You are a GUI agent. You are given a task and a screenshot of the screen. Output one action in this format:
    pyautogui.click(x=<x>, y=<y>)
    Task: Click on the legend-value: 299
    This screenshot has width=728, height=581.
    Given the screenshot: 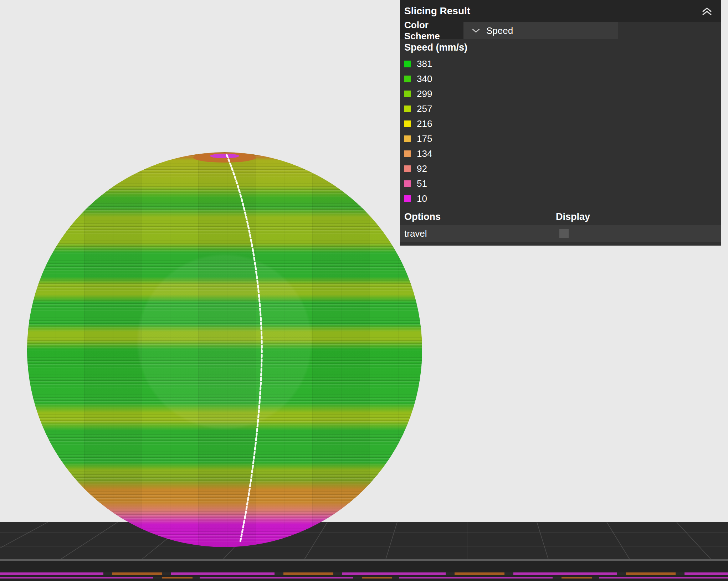 What is the action you would take?
    pyautogui.click(x=424, y=94)
    